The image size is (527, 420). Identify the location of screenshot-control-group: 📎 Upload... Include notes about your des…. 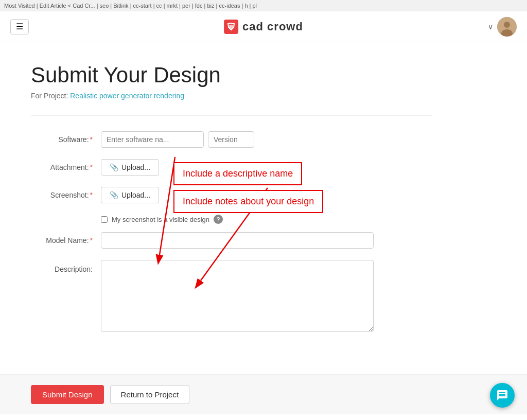
(267, 195).